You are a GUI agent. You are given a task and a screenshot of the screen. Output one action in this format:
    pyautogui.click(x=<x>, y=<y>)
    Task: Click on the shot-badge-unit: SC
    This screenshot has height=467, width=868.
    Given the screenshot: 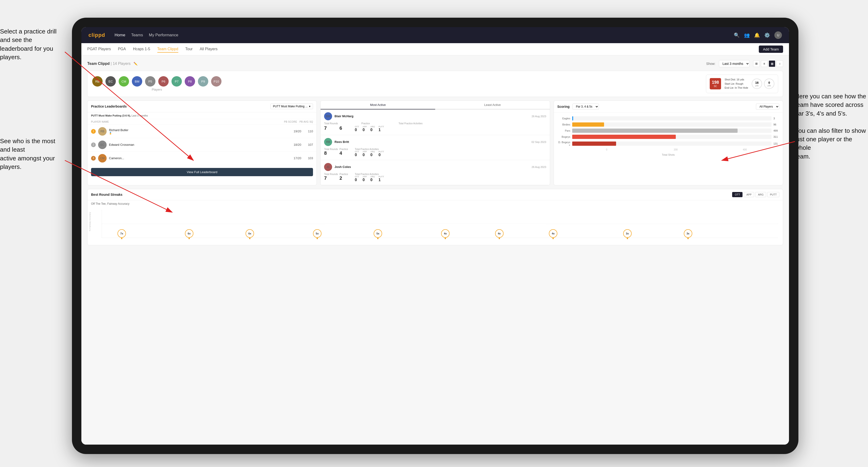 What is the action you would take?
    pyautogui.click(x=715, y=86)
    